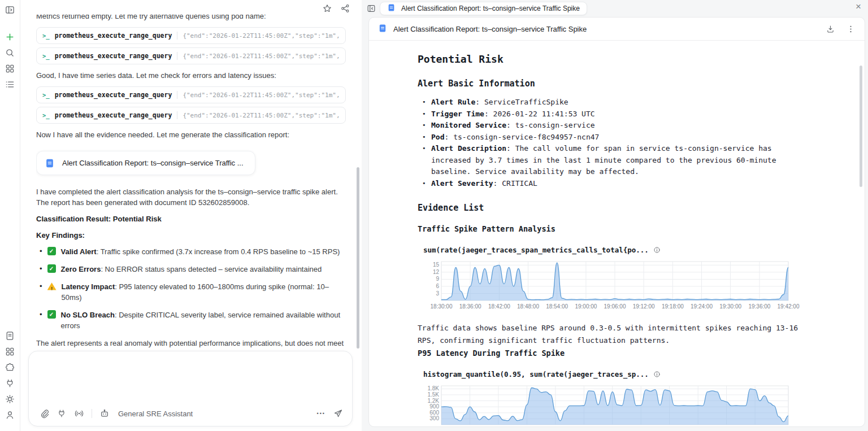 The width and height of the screenshot is (868, 431). What do you see at coordinates (528, 306) in the screenshot?
I see `svg-text: 18:48:00` at bounding box center [528, 306].